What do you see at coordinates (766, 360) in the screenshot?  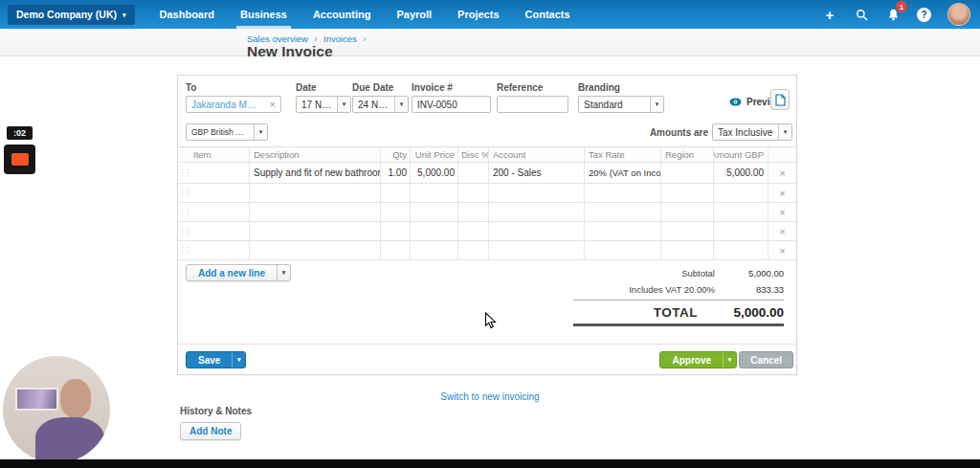 I see `cancel-button: Cancel` at bounding box center [766, 360].